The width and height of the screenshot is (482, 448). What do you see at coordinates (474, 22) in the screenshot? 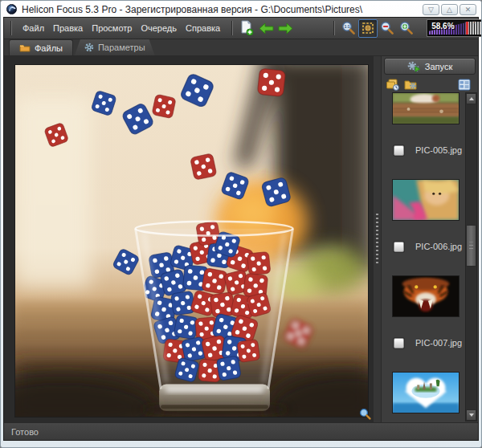
I see `toolbar-overflow-icon: »` at bounding box center [474, 22].